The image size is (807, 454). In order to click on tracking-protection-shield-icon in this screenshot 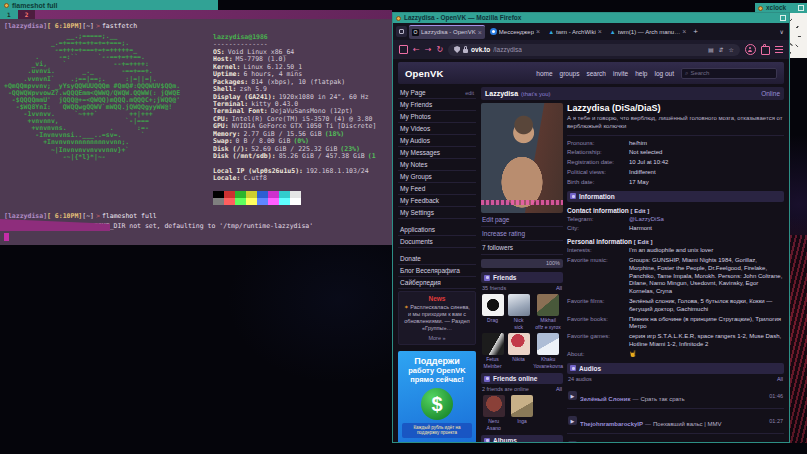, I will do `click(457, 50)`.